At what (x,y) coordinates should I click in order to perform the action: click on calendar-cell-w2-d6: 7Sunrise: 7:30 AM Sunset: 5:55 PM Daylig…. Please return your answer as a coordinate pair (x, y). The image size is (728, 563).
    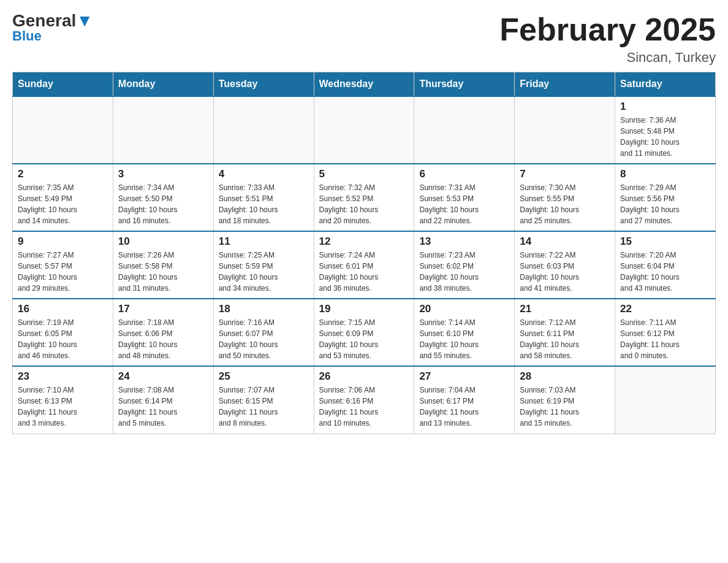
    Looking at the image, I should click on (565, 197).